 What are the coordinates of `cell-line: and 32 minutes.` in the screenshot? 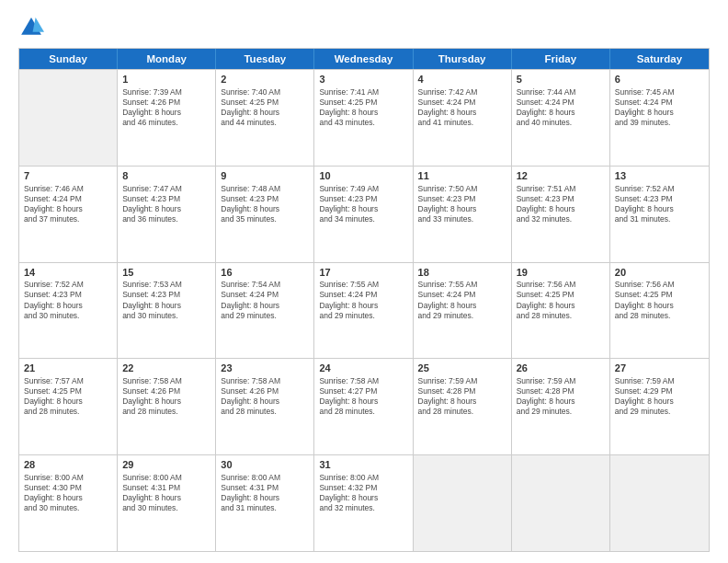 It's located at (363, 508).